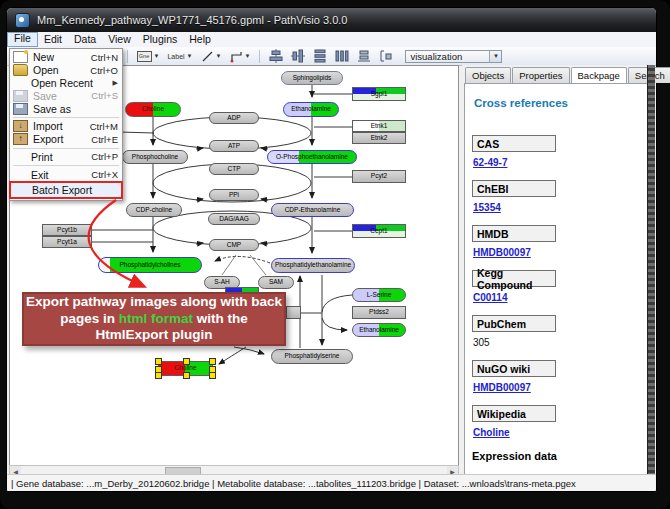 The width and height of the screenshot is (670, 509). I want to click on menu-item-label: New, so click(44, 57).